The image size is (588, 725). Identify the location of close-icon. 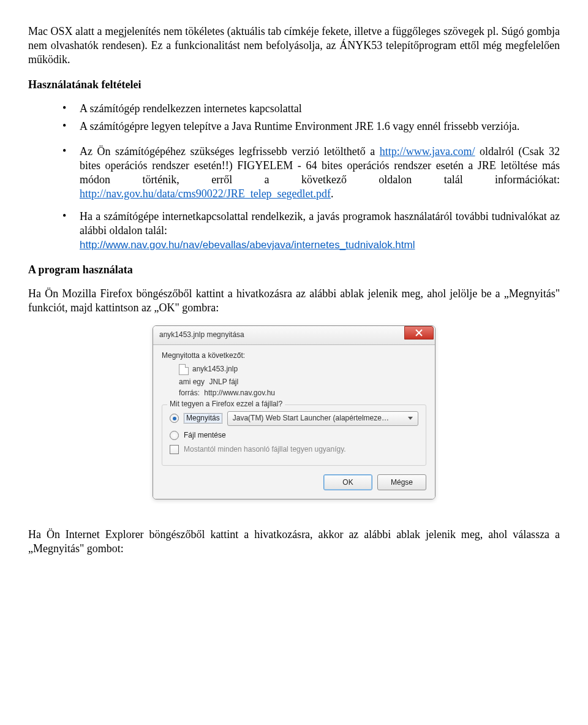
(419, 333).